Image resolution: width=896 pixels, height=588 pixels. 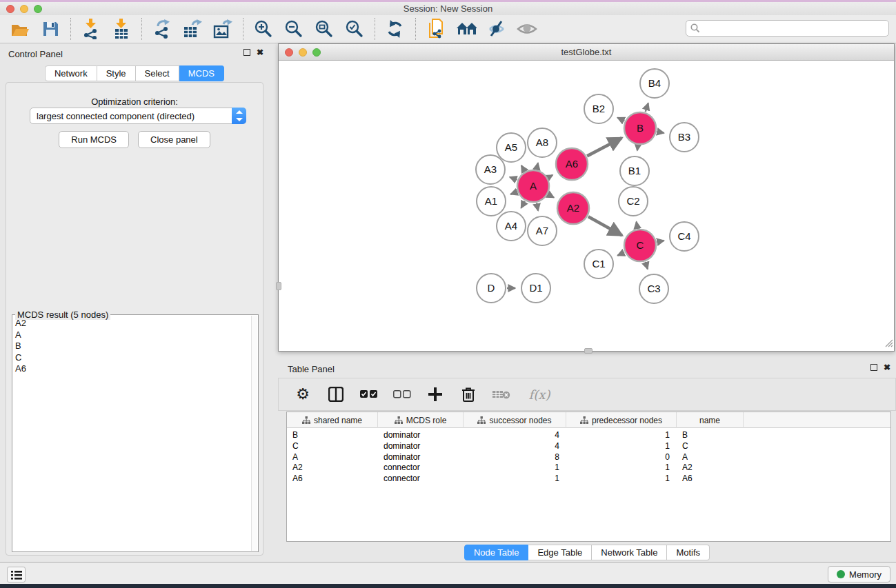 I want to click on column-header-successor-nodes: successor nodes, so click(x=515, y=420).